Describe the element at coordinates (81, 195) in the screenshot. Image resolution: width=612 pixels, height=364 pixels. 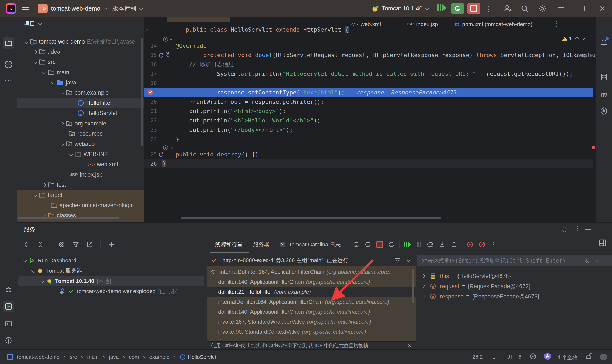
I see `tree-item-target: target` at that location.